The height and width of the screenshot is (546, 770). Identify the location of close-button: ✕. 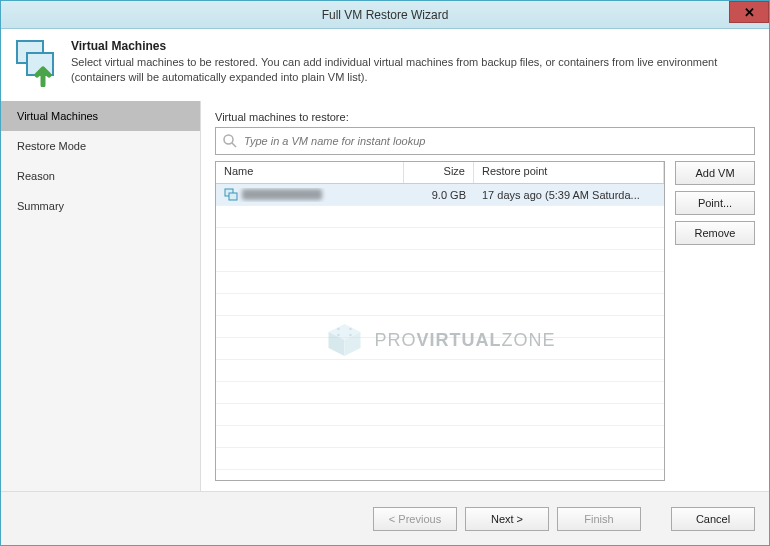
(749, 12).